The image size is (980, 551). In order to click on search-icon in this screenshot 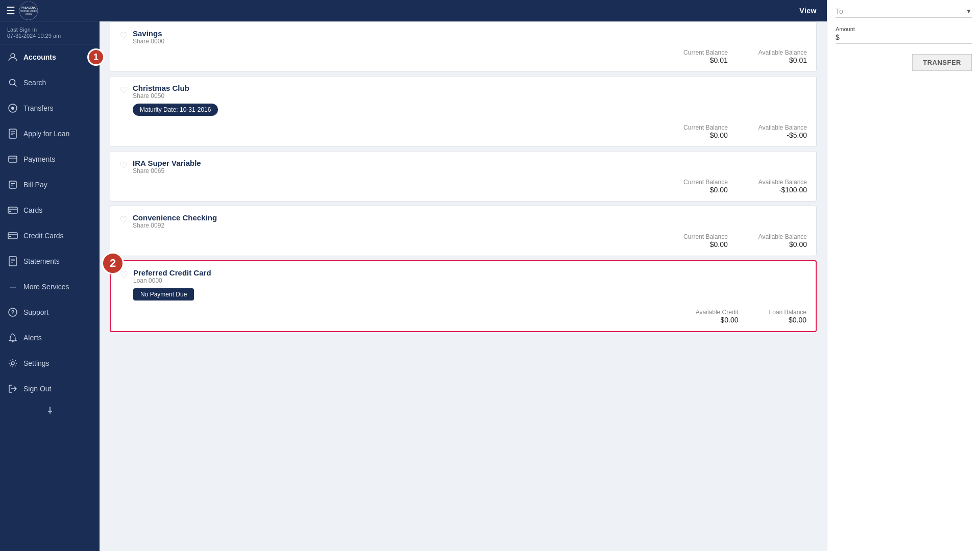, I will do `click(13, 83)`.